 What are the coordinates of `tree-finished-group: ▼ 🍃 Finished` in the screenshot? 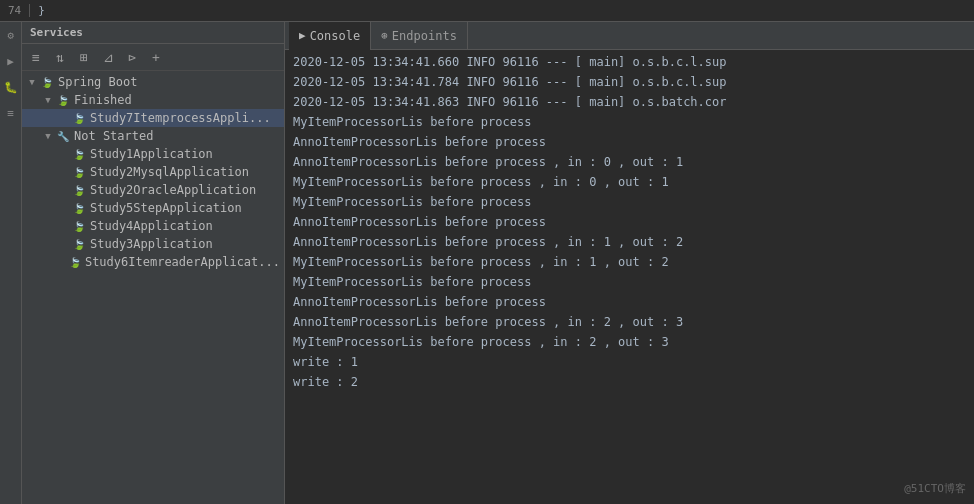 It's located at (153, 100).